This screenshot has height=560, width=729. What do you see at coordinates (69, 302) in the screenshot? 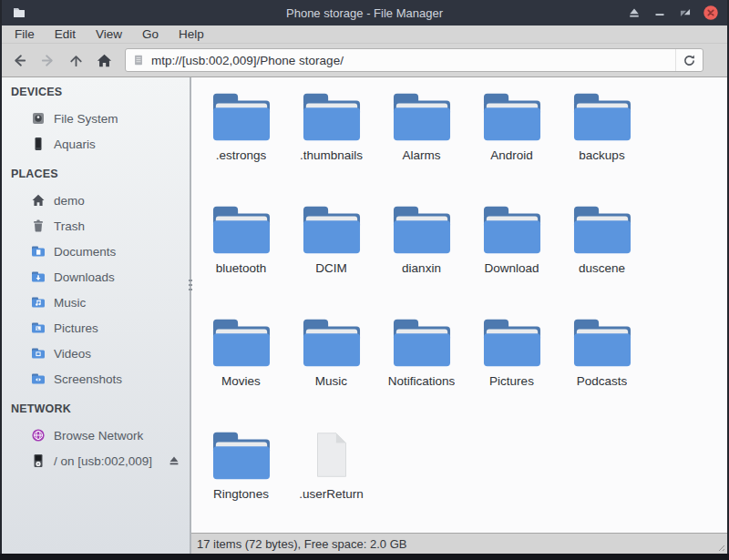
I see `sidebar-item-label: Music` at bounding box center [69, 302].